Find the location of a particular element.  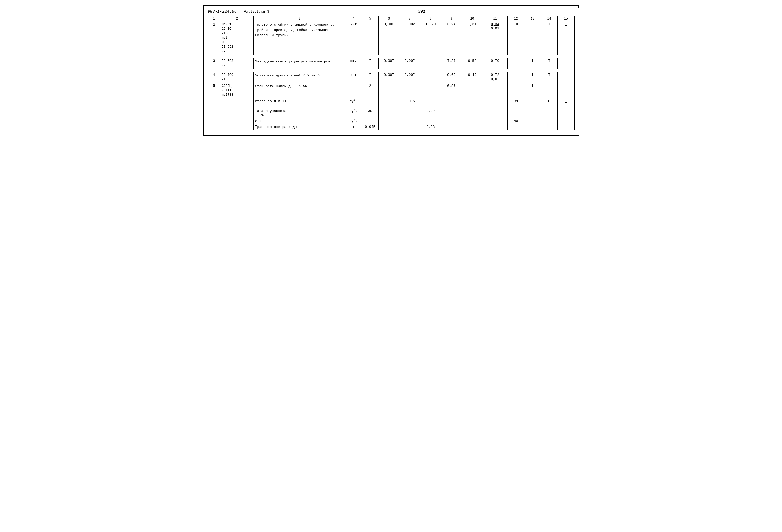

sub-row-transport-col3: Транспортные расходы is located at coordinates (299, 127).